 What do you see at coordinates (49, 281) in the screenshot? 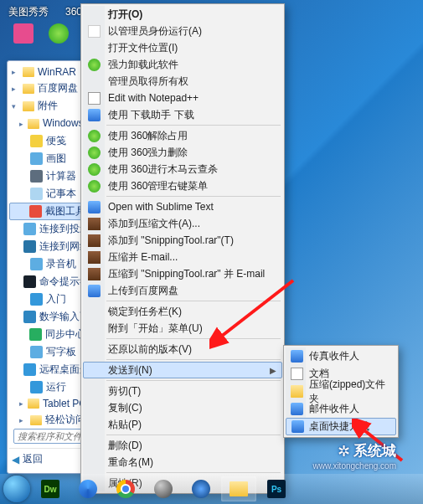
I see `start-item: 命令提示符` at bounding box center [49, 281].